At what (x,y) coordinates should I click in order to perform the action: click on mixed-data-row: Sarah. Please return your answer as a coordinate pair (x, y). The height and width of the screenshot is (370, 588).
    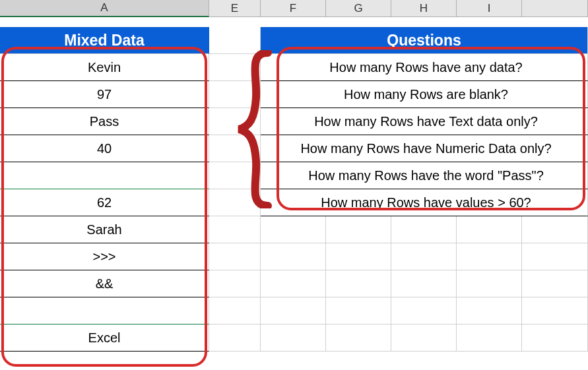
    Looking at the image, I should click on (104, 230).